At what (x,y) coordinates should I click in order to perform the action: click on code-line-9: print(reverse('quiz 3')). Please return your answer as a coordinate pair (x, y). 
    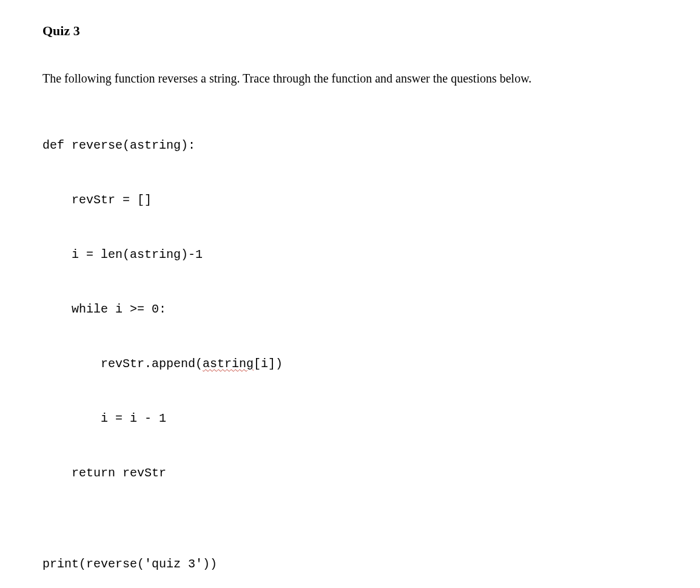
    Looking at the image, I should click on (350, 564).